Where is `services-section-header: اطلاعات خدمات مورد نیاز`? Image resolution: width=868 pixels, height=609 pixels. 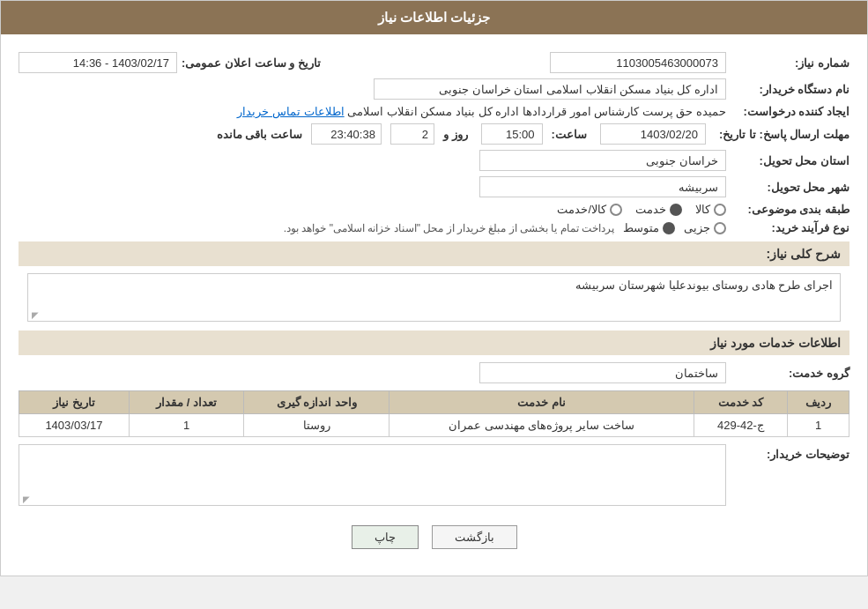 services-section-header: اطلاعات خدمات مورد نیاز is located at coordinates (434, 343).